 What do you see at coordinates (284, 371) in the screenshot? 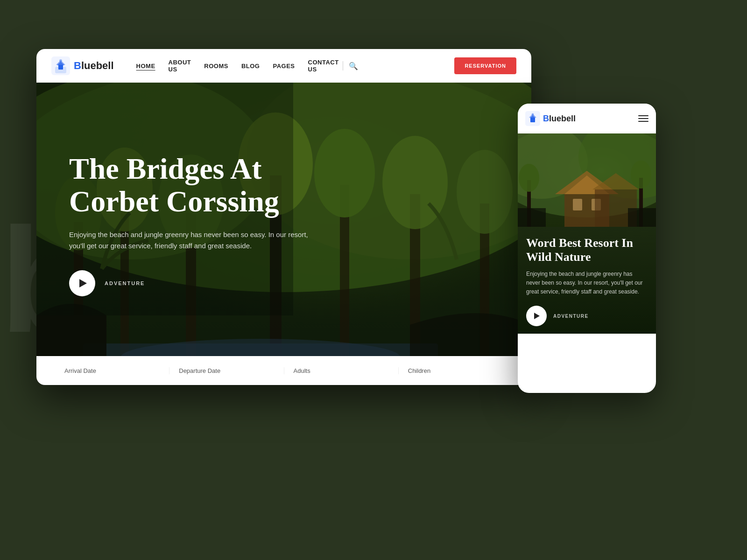
I see `booking-bar: Arrival Date Departure Date Adults Child…` at bounding box center [284, 371].